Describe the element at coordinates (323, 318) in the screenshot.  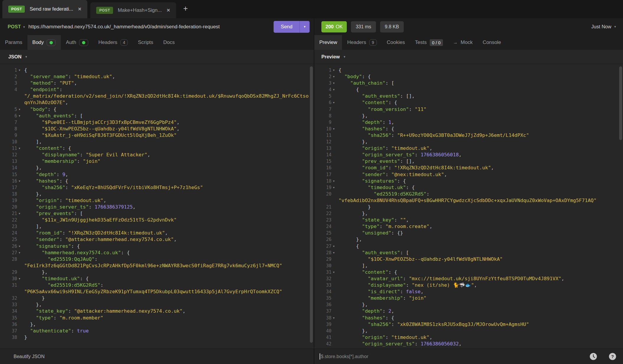
I see `line-number: 38` at that location.